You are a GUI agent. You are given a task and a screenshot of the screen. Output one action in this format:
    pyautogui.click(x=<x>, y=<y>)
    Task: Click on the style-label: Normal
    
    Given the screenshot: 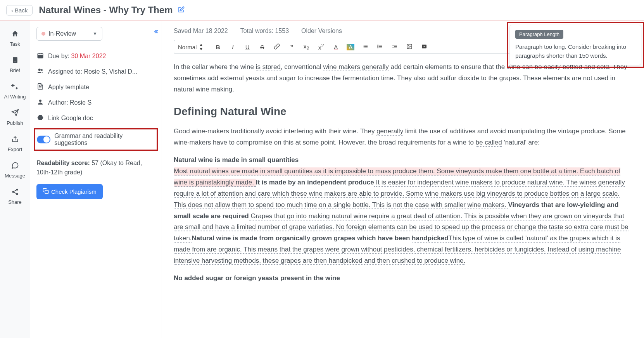 What is the action you would take?
    pyautogui.click(x=187, y=47)
    